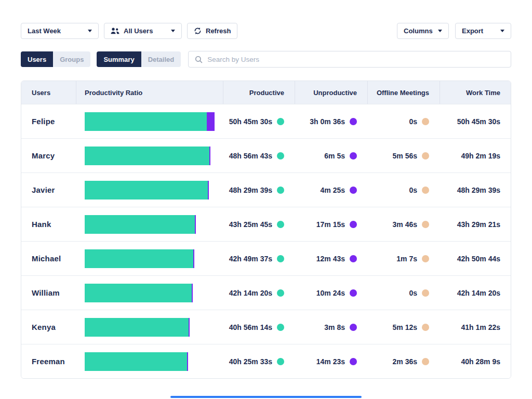 The height and width of the screenshot is (399, 532). Describe the element at coordinates (418, 31) in the screenshot. I see `columns-label: Columns` at that location.